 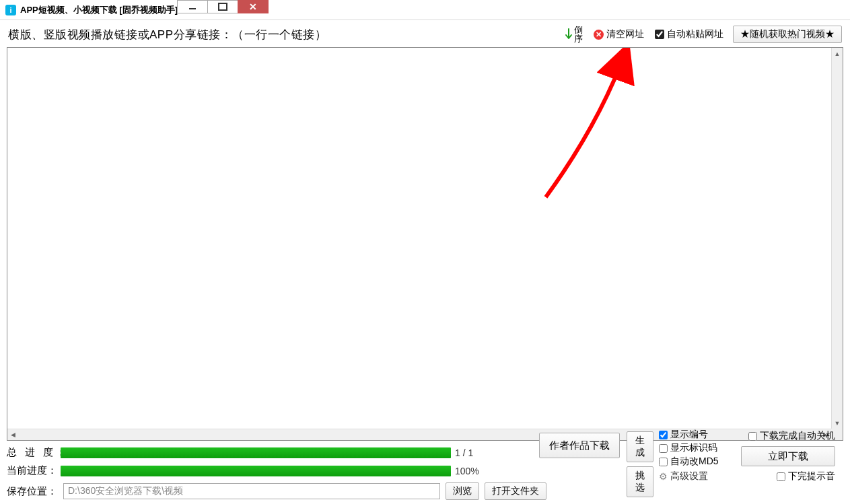 I want to click on total-progress-value: 1 / 1, so click(x=471, y=453).